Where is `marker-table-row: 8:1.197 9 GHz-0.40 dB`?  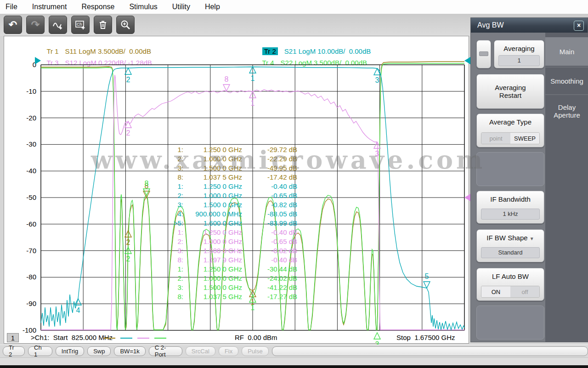
marker-table-row: 8:1.197 9 GHz-0.40 dB is located at coordinates (217, 260).